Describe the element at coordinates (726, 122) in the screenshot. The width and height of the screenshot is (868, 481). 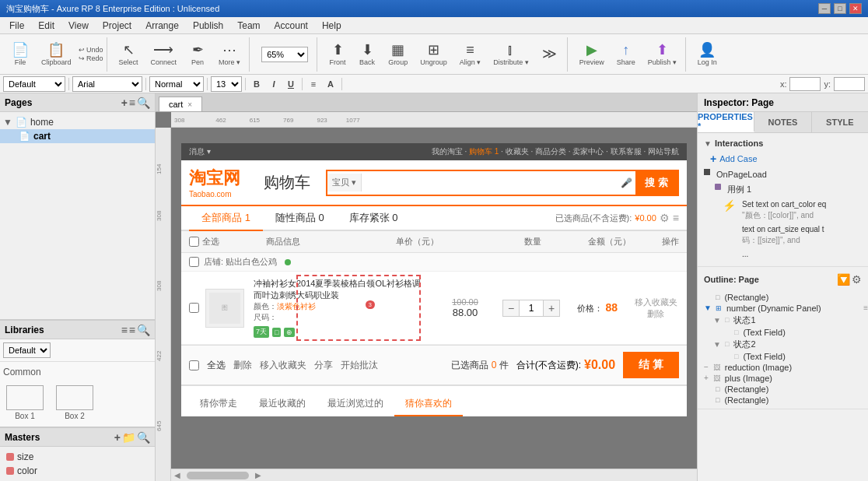
I see `inspector-tab-properties: PROPERTIES *` at that location.